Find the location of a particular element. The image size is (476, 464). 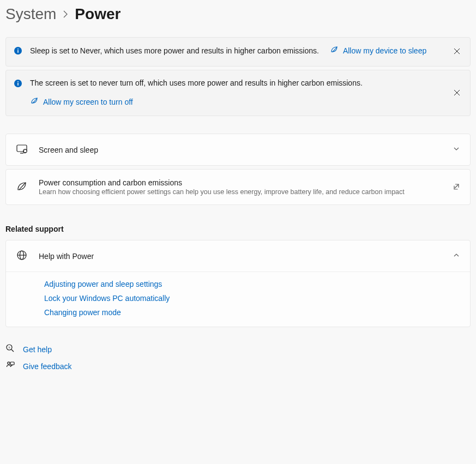

power-consumption-subtitle: Learn how choosing efficient power setti… is located at coordinates (240, 192).